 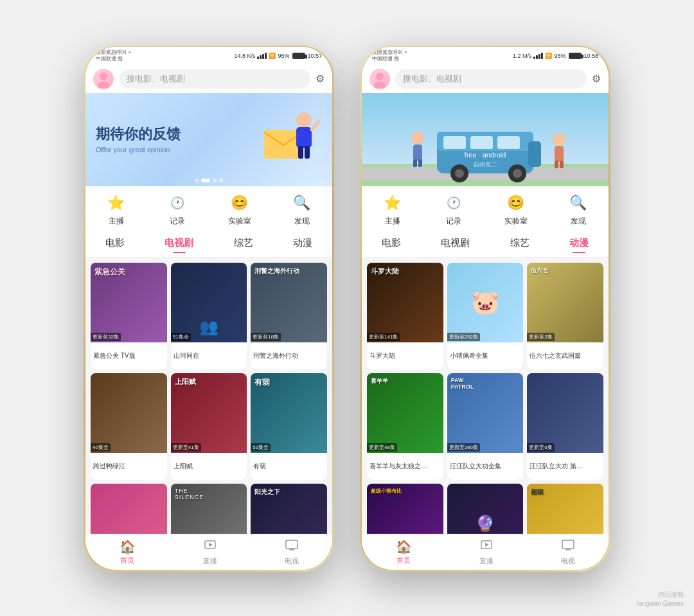 I want to click on avatar-right, so click(x=380, y=79).